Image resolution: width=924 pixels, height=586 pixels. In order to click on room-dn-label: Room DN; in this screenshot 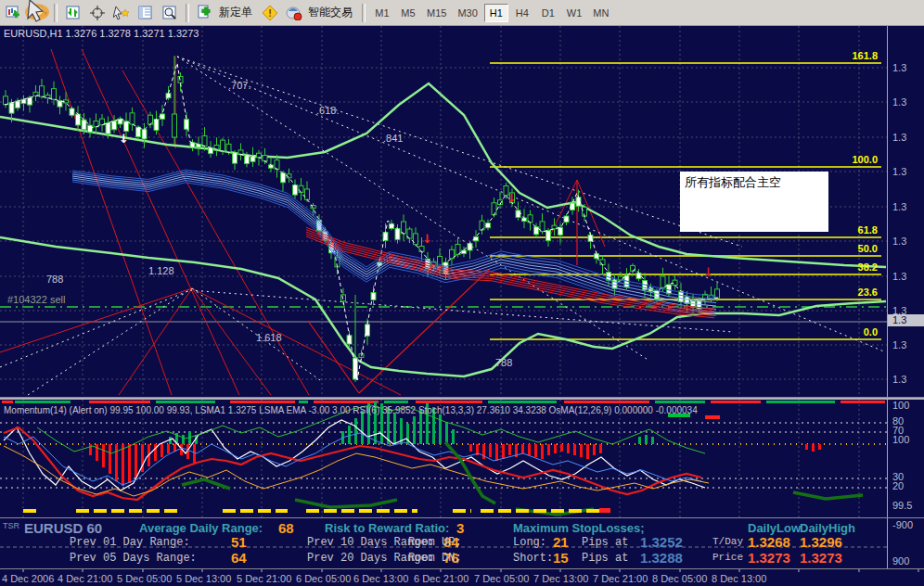, I will do `click(435, 558)`.